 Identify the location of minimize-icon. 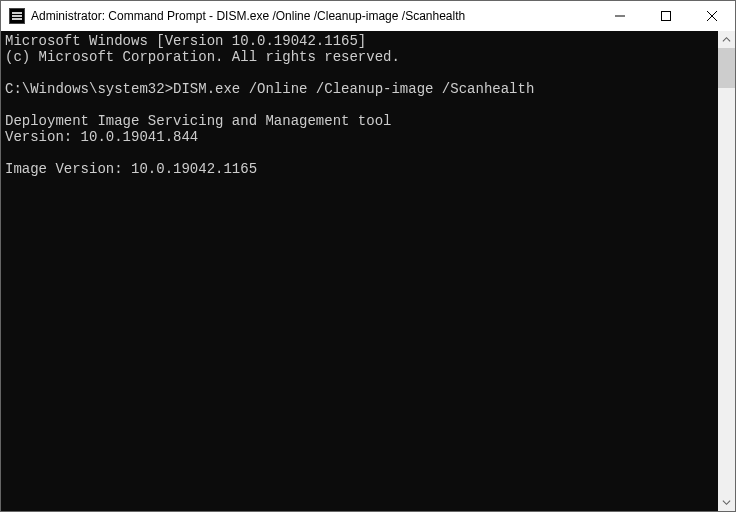
(620, 16).